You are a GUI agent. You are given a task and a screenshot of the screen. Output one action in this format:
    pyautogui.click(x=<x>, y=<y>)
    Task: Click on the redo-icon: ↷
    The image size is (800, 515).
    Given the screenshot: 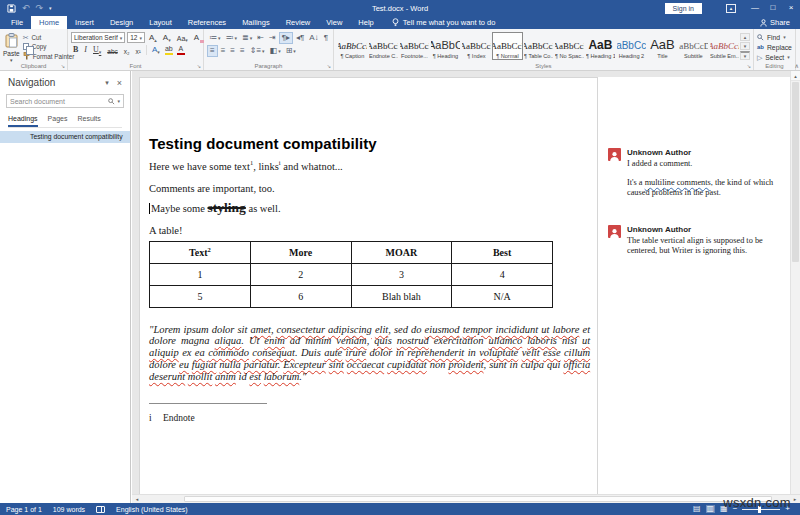 What is the action you would take?
    pyautogui.click(x=40, y=8)
    